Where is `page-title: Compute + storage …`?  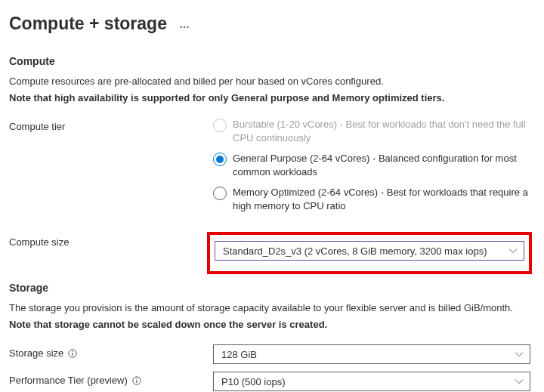
page-title: Compute + storage … is located at coordinates (270, 24).